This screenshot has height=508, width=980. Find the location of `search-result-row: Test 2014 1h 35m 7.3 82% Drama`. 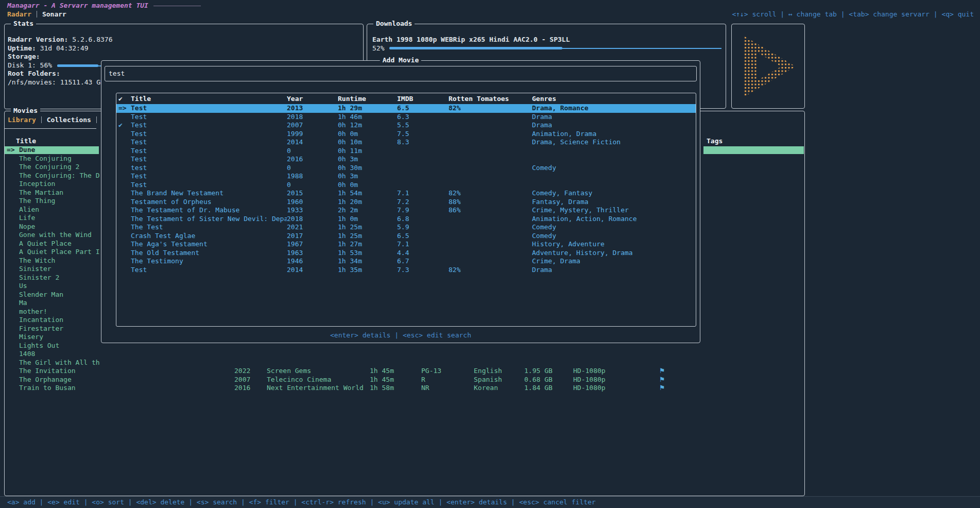

search-result-row: Test 2014 1h 35m 7.3 82% Drama is located at coordinates (406, 270).